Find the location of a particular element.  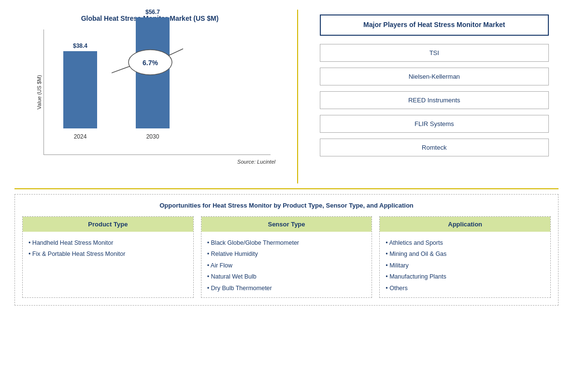

column-header-sensor-type: Sensor Type is located at coordinates (287, 224).